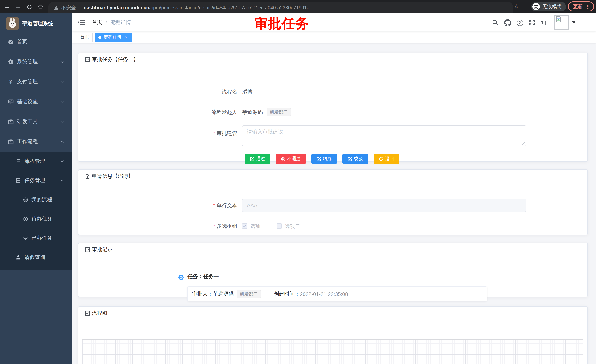  I want to click on fullscreen-button, so click(532, 23).